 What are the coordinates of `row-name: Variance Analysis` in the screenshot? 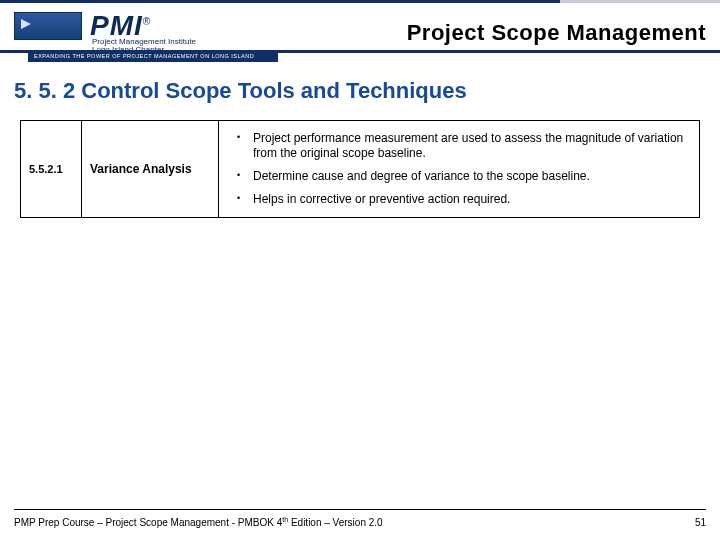 It's located at (150, 170).